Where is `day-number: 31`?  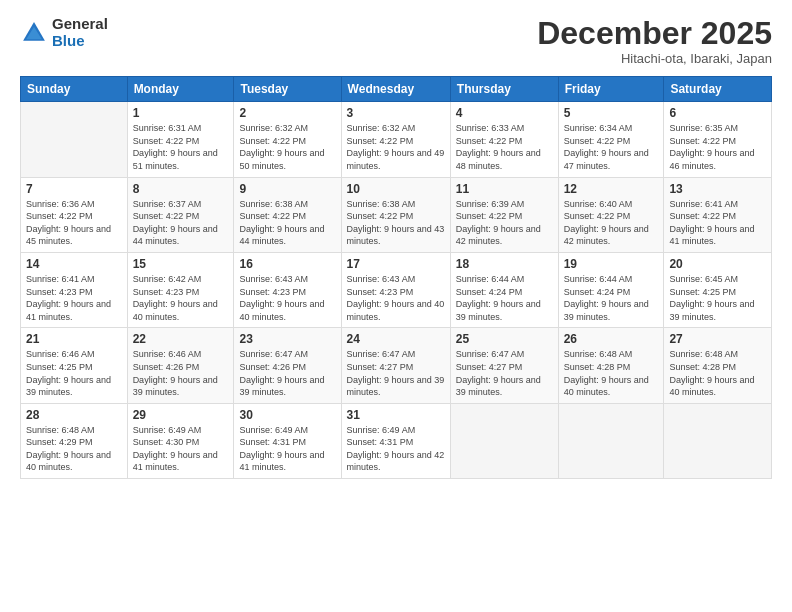
day-number: 31 is located at coordinates (396, 415).